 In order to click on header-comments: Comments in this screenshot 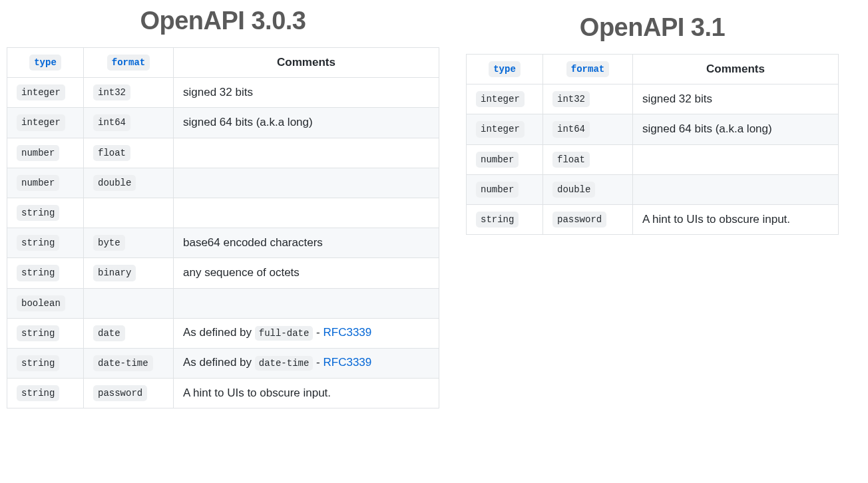, I will do `click(306, 63)`.